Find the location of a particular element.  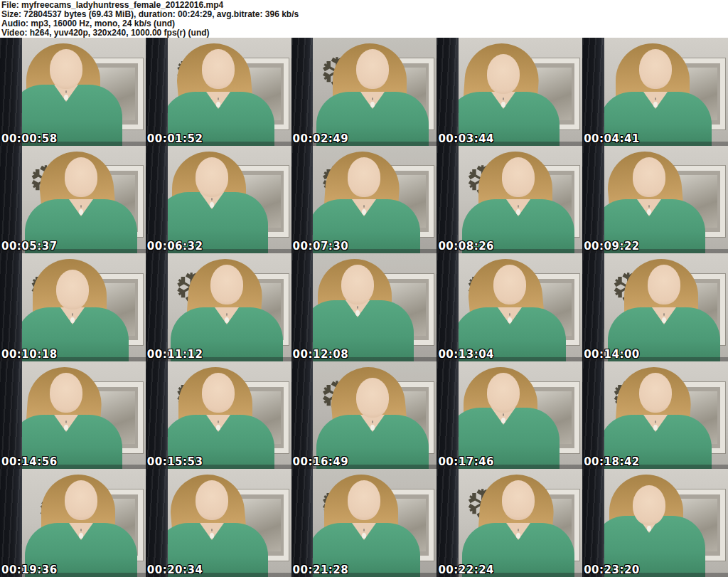

thumbnail-cell: ❆ 00:13:04 is located at coordinates (509, 307).